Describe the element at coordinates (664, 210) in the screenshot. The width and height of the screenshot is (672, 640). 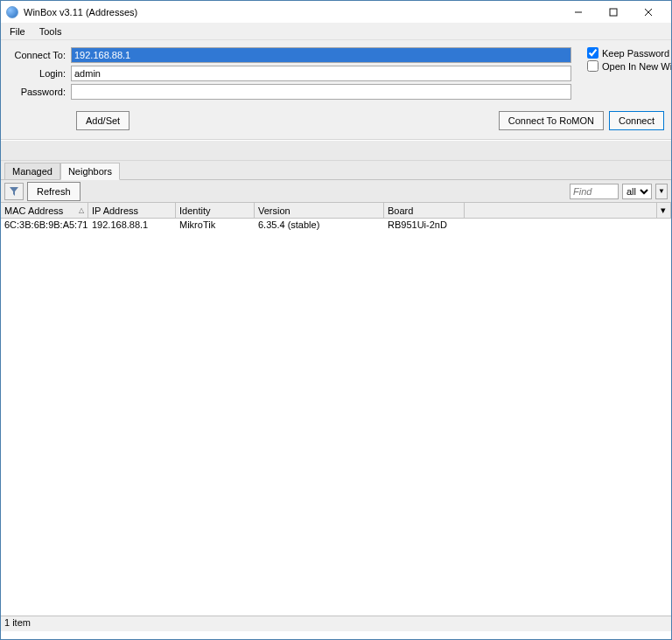
I see `col-menu-icon: ▾` at that location.